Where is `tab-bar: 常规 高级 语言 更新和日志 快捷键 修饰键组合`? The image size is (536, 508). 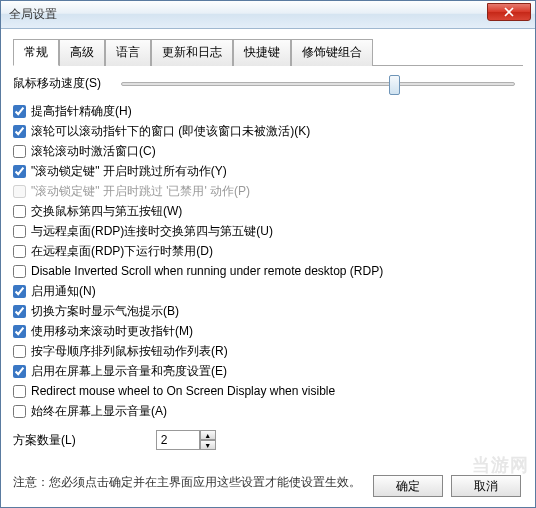 tab-bar: 常规 高级 语言 更新和日志 快捷键 修饰键组合 is located at coordinates (268, 52).